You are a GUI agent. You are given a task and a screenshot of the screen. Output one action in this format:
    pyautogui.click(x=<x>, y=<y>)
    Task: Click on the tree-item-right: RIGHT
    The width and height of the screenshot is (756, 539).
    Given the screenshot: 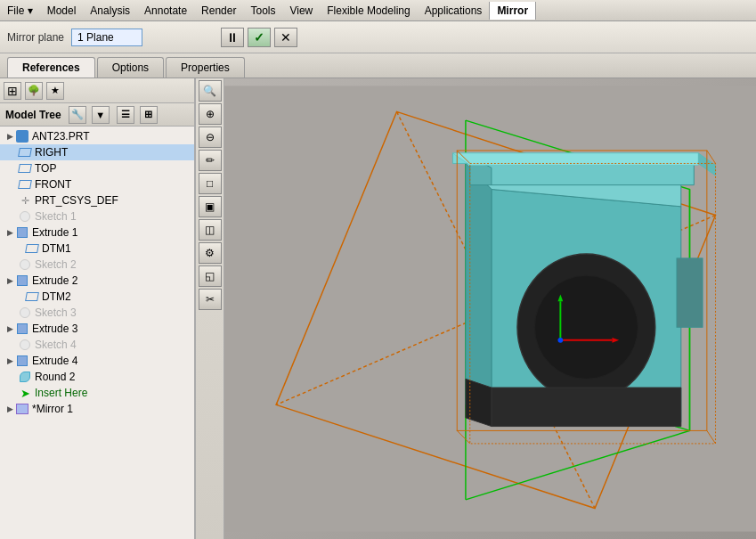 What is the action you would take?
    pyautogui.click(x=97, y=152)
    